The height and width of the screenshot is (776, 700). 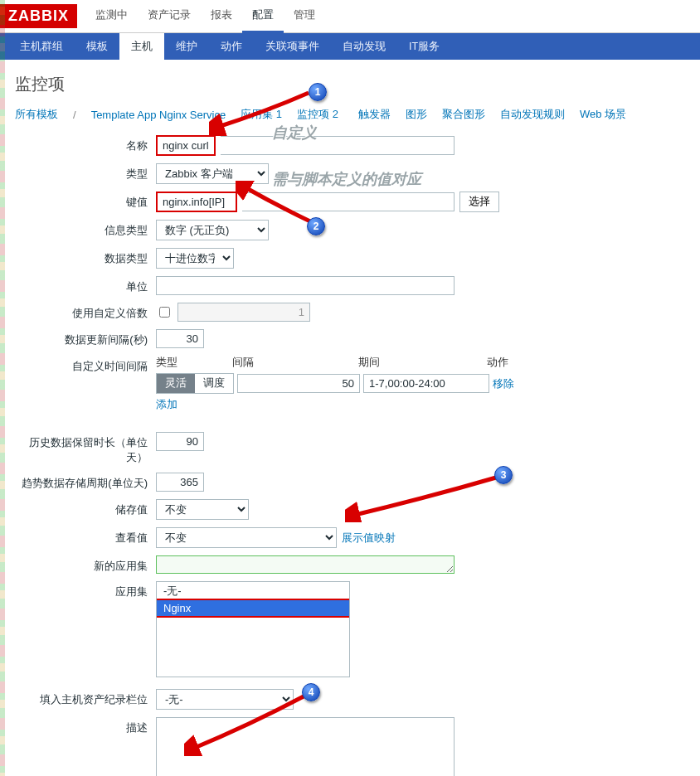 I want to click on label-multiplier: 使用自定义倍数, so click(x=85, y=312).